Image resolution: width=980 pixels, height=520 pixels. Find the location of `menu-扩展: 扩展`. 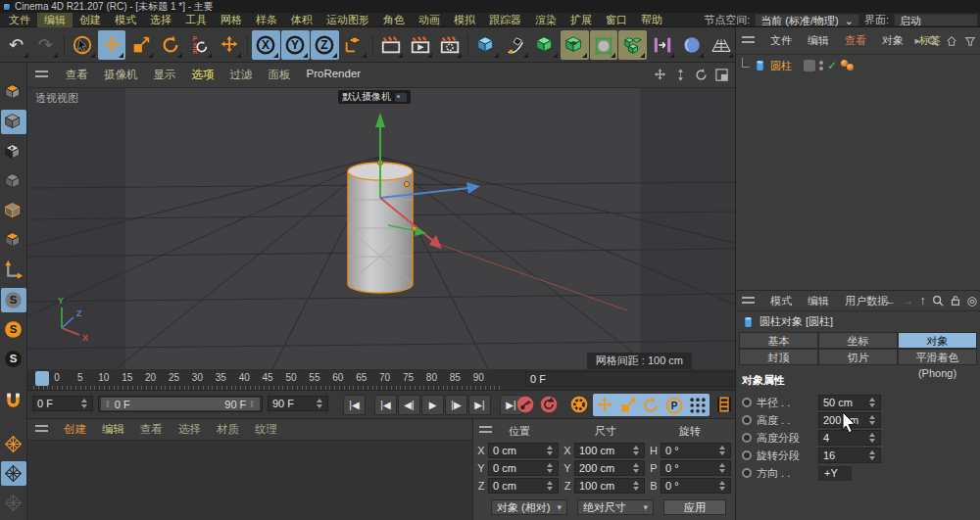

menu-扩展: 扩展 is located at coordinates (581, 20).